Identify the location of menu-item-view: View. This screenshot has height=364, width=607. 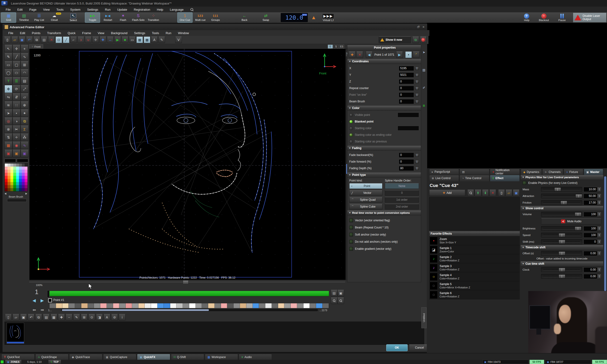
(46, 10).